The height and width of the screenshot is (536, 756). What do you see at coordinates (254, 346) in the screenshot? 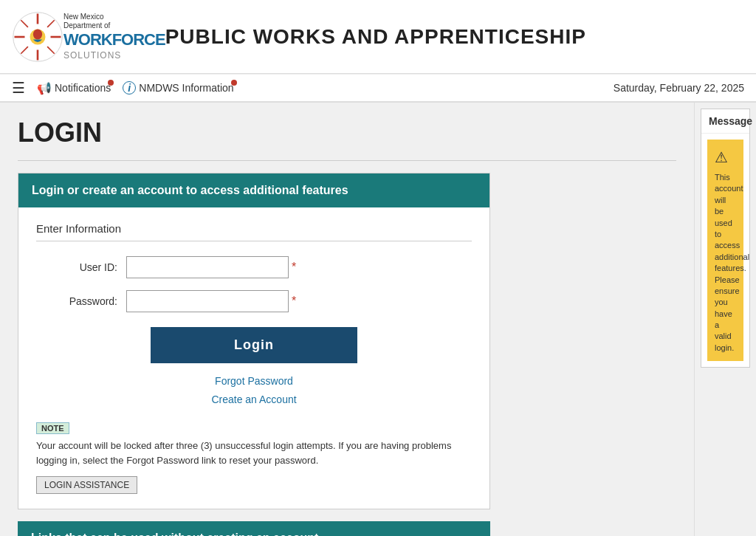
I see `login-button: Login` at bounding box center [254, 346].